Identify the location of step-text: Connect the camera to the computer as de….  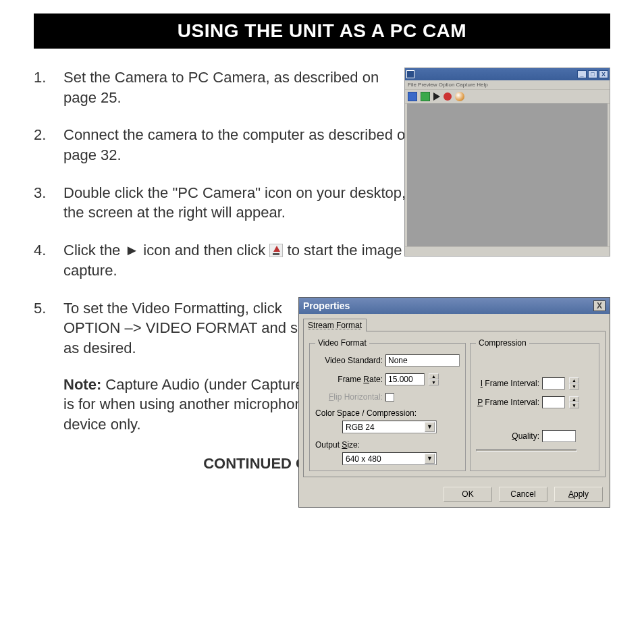
(239, 144).